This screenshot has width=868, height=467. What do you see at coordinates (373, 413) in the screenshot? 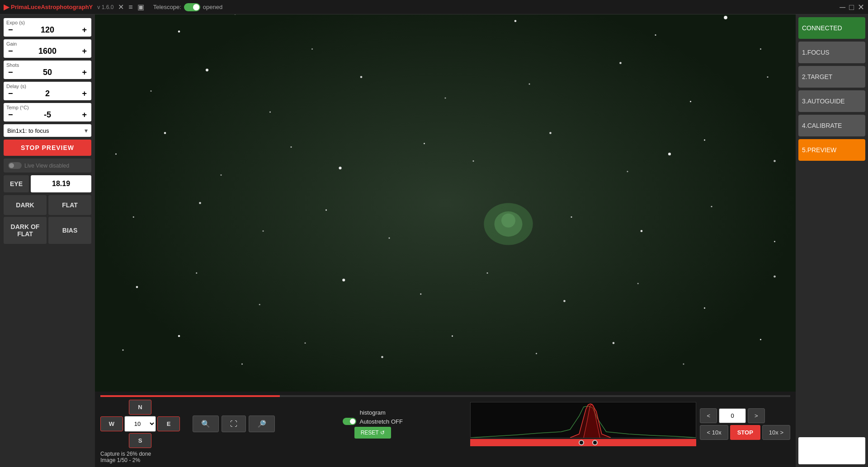
I see `histogram-title: histogram` at bounding box center [373, 413].